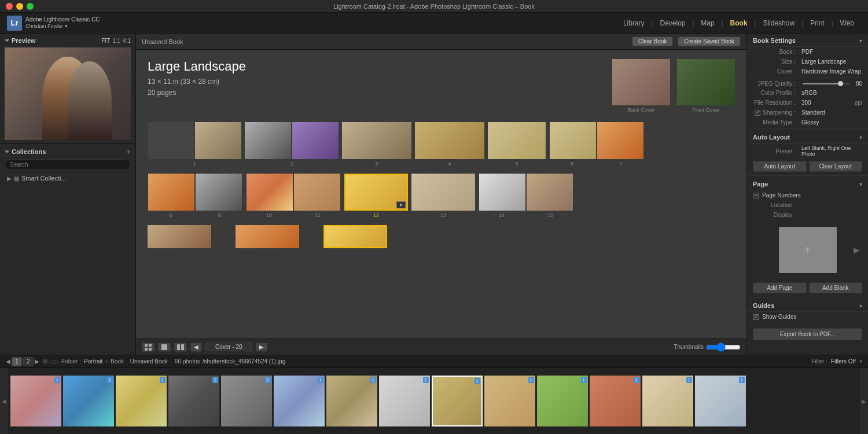 This screenshot has width=868, height=434. Describe the element at coordinates (615, 401) in the screenshot. I see `filmstrip-item-12: 1` at that location.